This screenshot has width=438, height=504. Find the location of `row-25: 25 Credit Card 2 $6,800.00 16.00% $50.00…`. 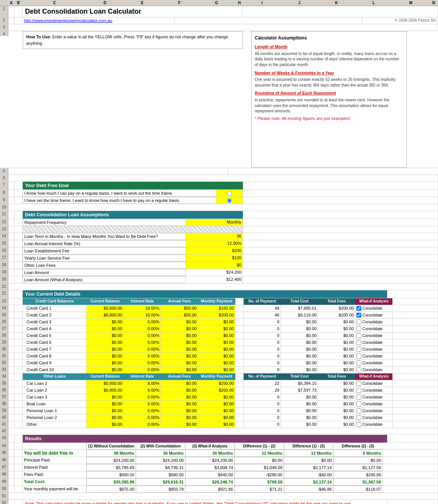

row-25: 25 Credit Card 2 $6,800.00 16.00% $50.00… is located at coordinates (219, 315).